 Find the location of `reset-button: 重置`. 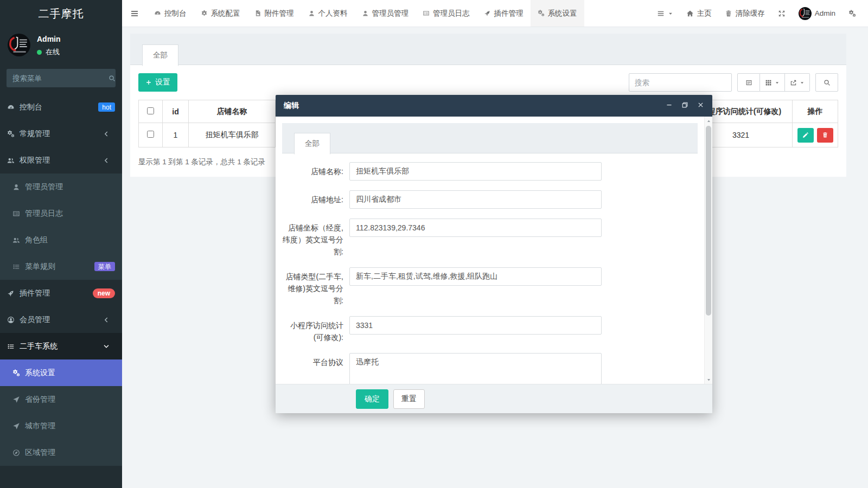

reset-button: 重置 is located at coordinates (409, 399).